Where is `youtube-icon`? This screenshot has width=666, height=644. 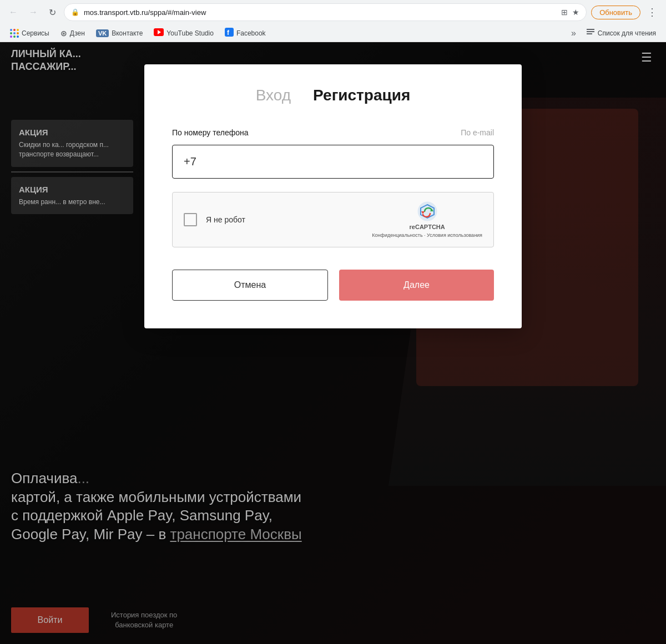
youtube-icon is located at coordinates (159, 33).